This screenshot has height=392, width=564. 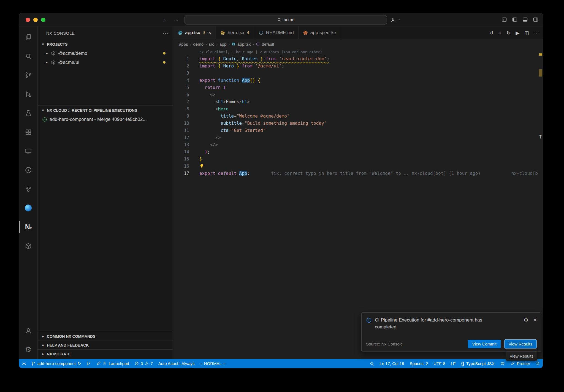 What do you see at coordinates (164, 62) in the screenshot?
I see `modified-dot` at bounding box center [164, 62].